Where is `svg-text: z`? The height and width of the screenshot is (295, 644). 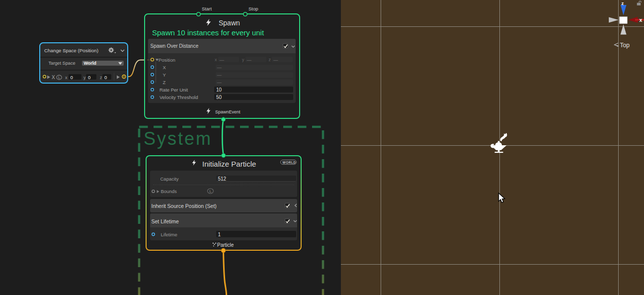
svg-text: z is located at coordinates (623, 3).